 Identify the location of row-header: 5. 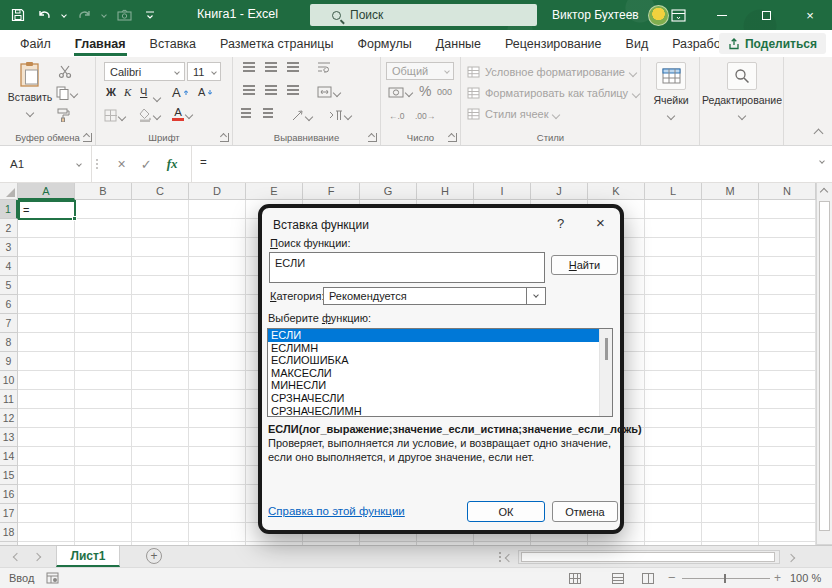
(9, 286).